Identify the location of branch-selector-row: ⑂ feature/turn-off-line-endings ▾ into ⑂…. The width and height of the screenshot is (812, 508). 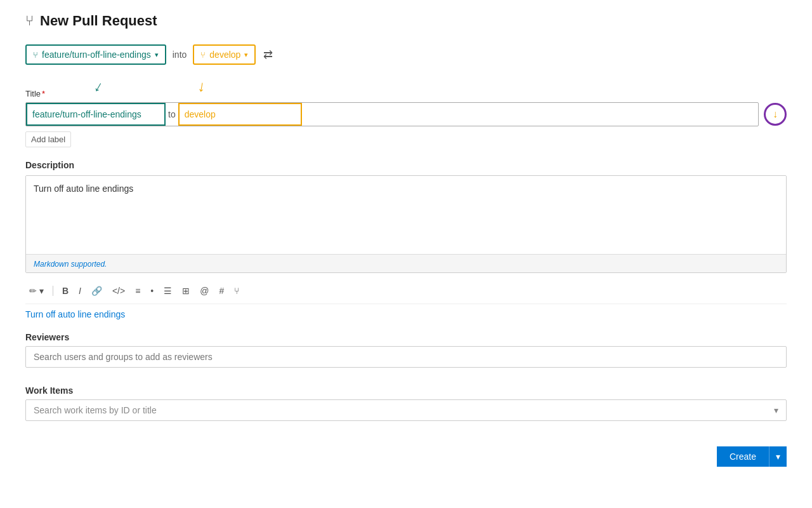
(406, 55).